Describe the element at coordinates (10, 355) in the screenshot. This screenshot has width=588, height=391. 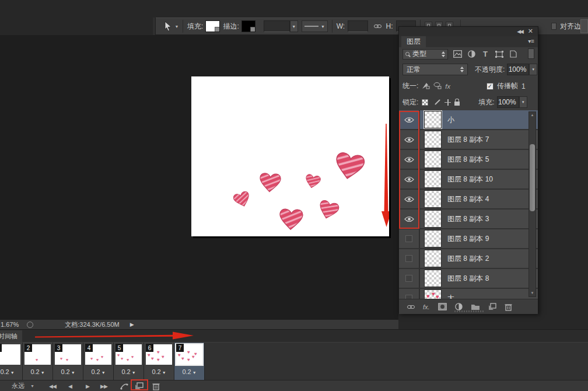
I see `frame-thumbnail` at that location.